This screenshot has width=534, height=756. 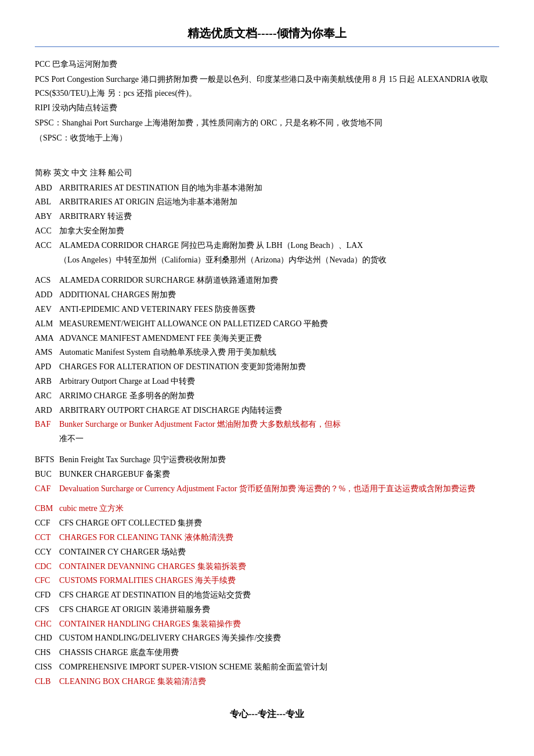 What do you see at coordinates (47, 188) in the screenshot?
I see `entry-abbr: ABD` at bounding box center [47, 188].